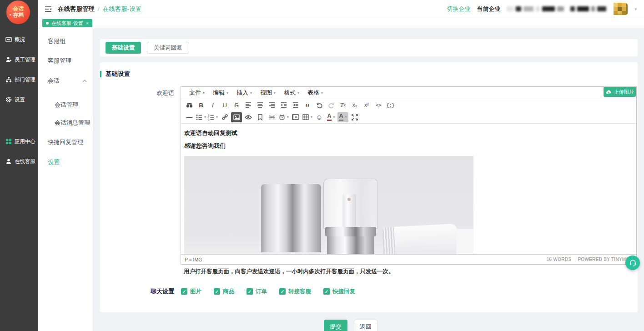 The width and height of the screenshot is (644, 331). I want to click on align-right-button, so click(272, 105).